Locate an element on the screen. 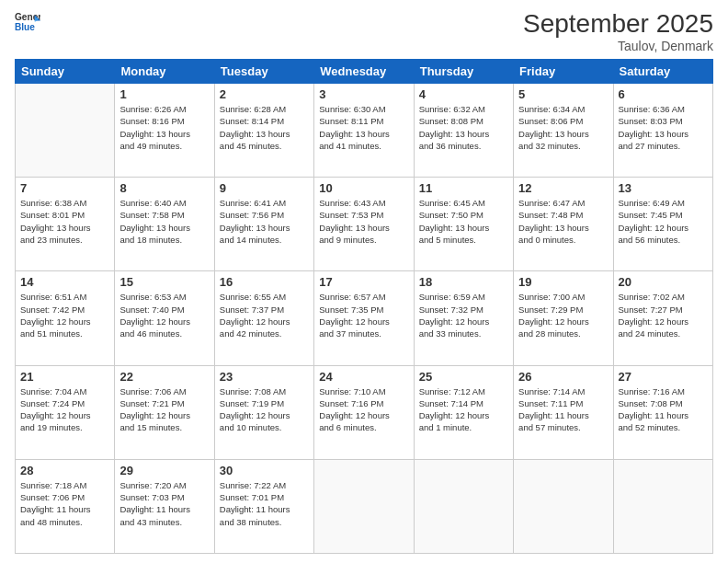 The width and height of the screenshot is (728, 563). day-info: Sunrise: 7:22 AMSunset: 7:01 PMDaylight:… is located at coordinates (265, 504).